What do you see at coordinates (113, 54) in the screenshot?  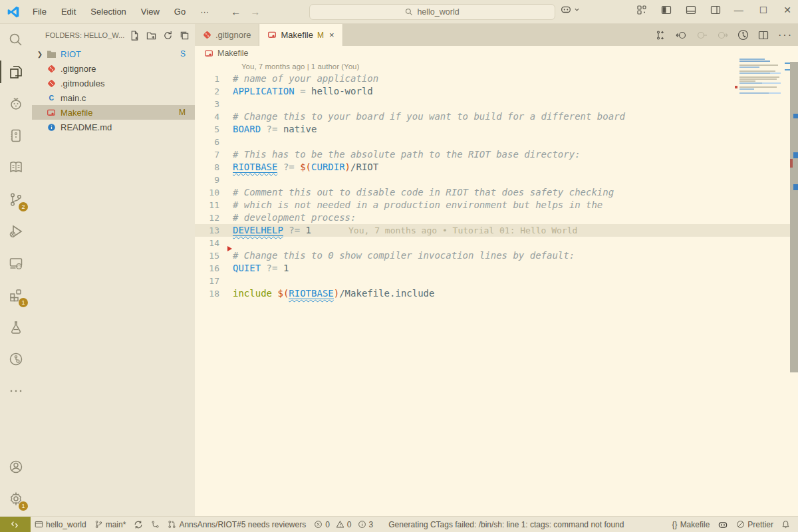 I see `file-row-riot: ❯RIOTS` at bounding box center [113, 54].